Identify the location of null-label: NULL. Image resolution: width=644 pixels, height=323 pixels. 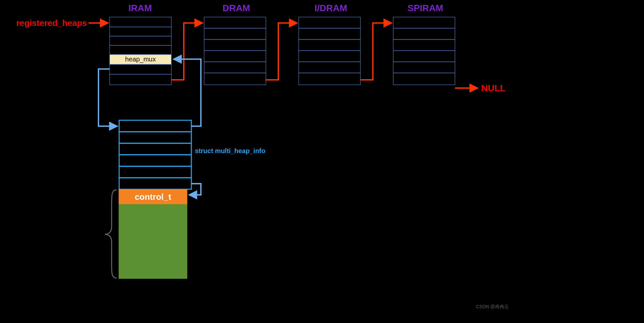
(494, 88).